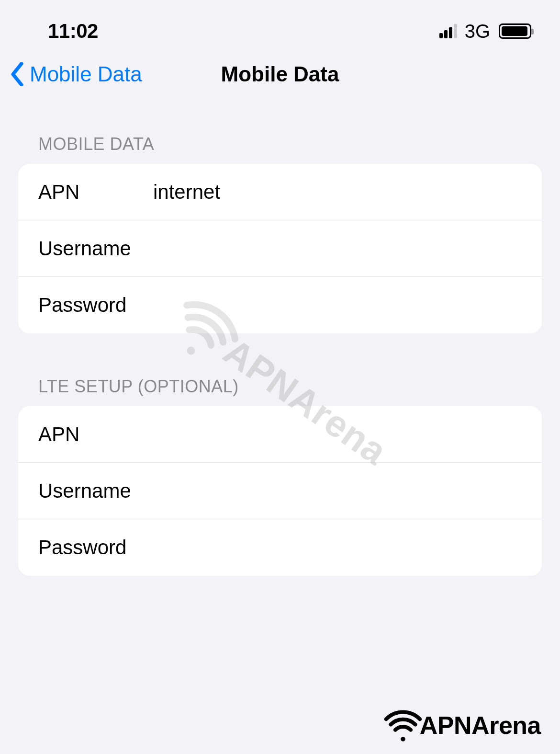 This screenshot has height=754, width=560. What do you see at coordinates (478, 32) in the screenshot?
I see `network-type: 3G` at bounding box center [478, 32].